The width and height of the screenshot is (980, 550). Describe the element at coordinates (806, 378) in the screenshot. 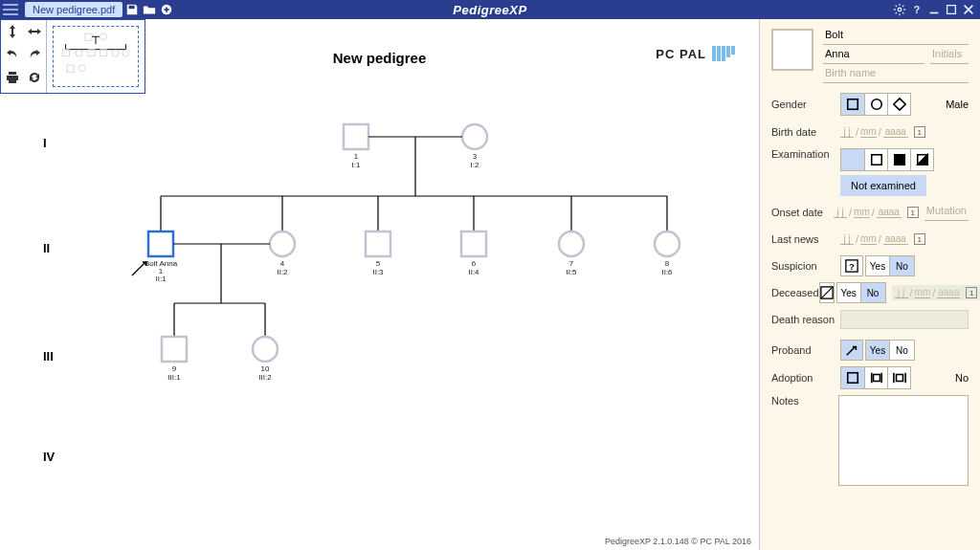

I see `adoption-label: Adoption` at that location.